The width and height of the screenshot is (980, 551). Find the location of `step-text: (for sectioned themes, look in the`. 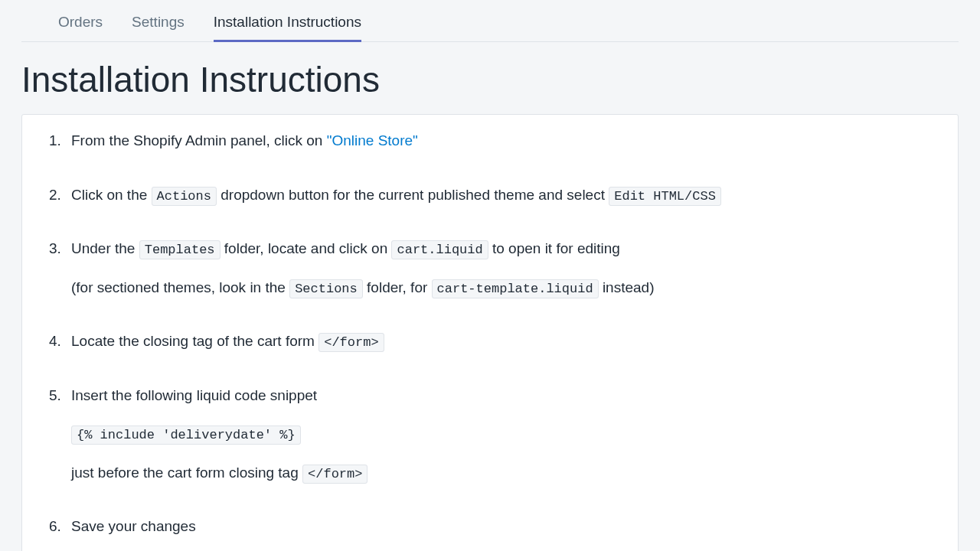

step-text: (for sectioned themes, look in the is located at coordinates (181, 288).